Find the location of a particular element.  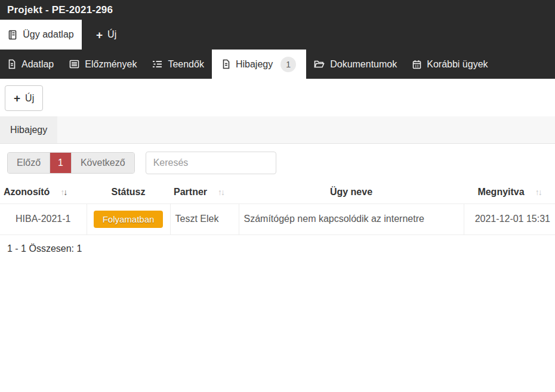

cell-megnyitva: 2021-12-01 15:31 is located at coordinates (510, 219).